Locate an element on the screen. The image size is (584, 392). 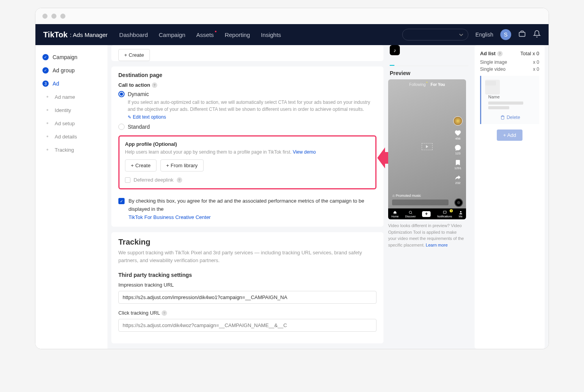
share-icon: 232 is located at coordinates (458, 179).